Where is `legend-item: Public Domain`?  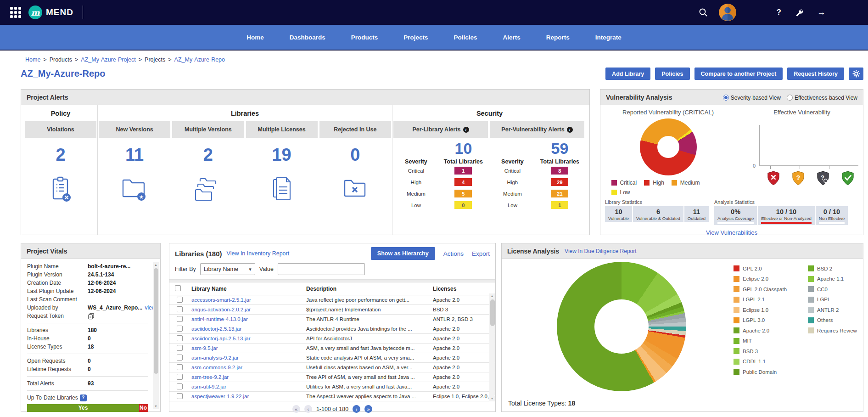
legend-item: Public Domain is located at coordinates (767, 372).